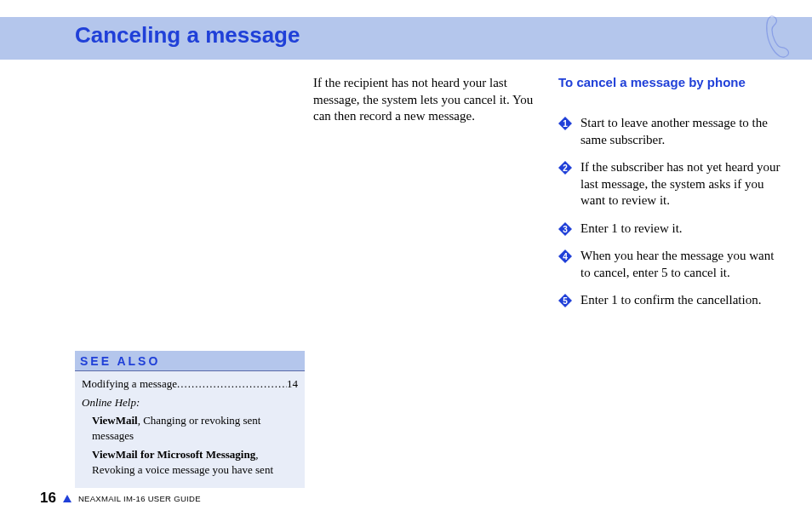 Image resolution: width=812 pixels, height=522 pixels. Describe the element at coordinates (780, 36) in the screenshot. I see `phone-handset-icon` at that location.